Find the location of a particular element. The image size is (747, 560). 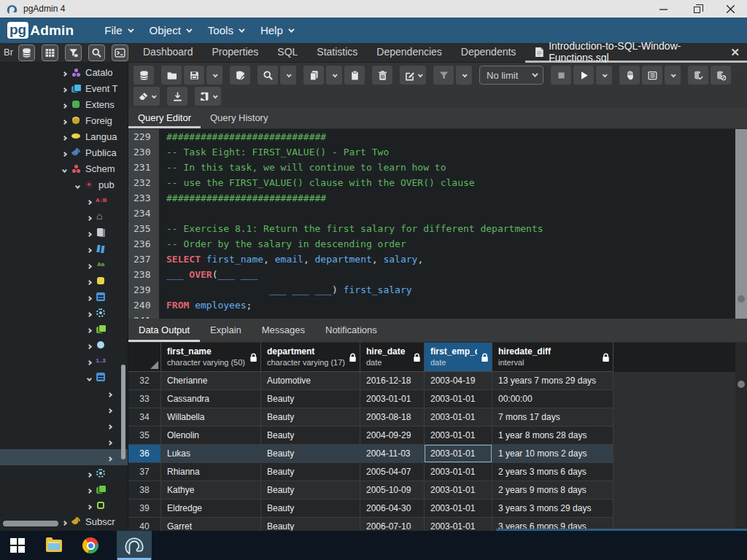

table-cell: 2004-11-03 is located at coordinates (392, 454).